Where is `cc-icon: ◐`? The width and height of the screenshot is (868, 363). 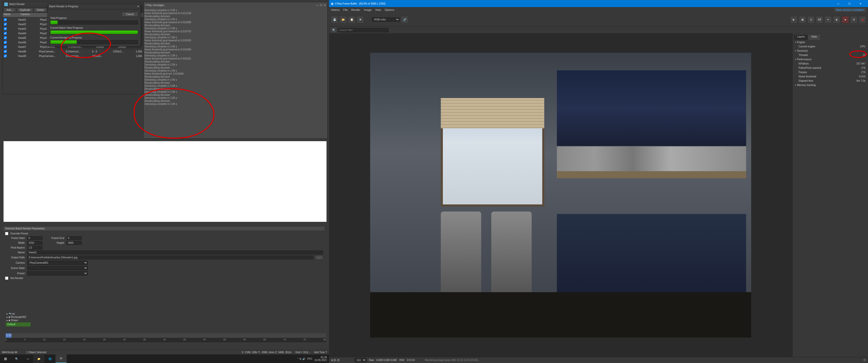
cc-icon: ◐ is located at coordinates (837, 20).